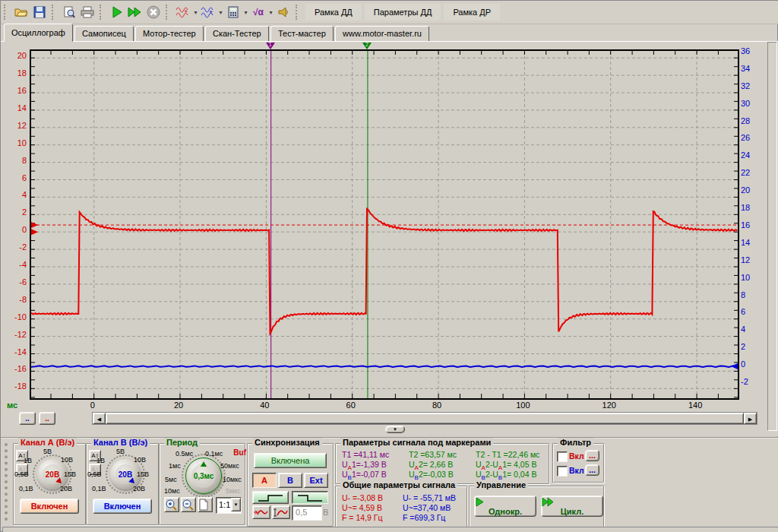 Image resolution: width=778 pixels, height=532 pixels. I want to click on channel-a-range-value: 20В, so click(52, 474).